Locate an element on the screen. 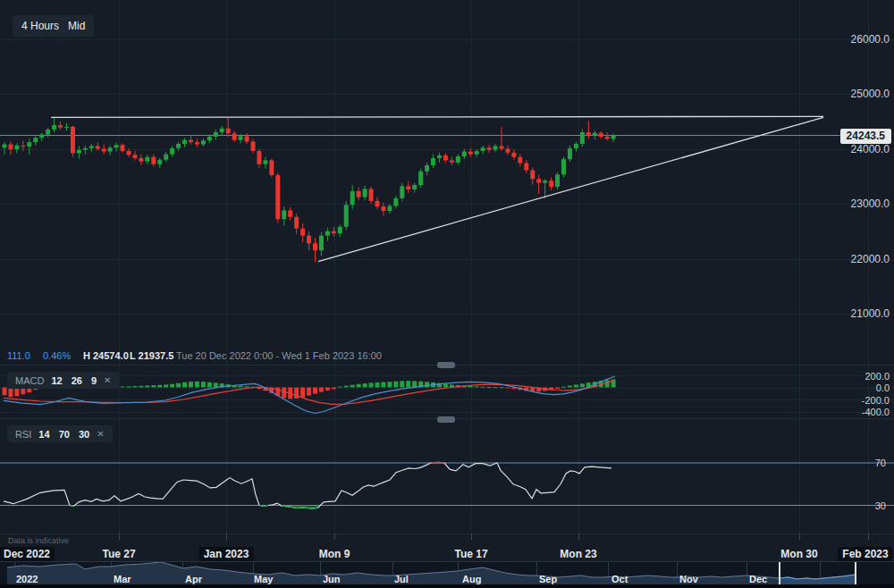  macd-indicator-label: MACD 12 26 9 ✕ is located at coordinates (63, 381).